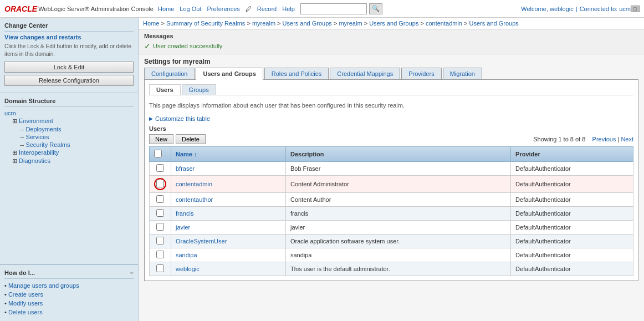 This screenshot has width=644, height=321. Describe the element at coordinates (199, 90) in the screenshot. I see `sub-tab-groups: Groups` at that location.